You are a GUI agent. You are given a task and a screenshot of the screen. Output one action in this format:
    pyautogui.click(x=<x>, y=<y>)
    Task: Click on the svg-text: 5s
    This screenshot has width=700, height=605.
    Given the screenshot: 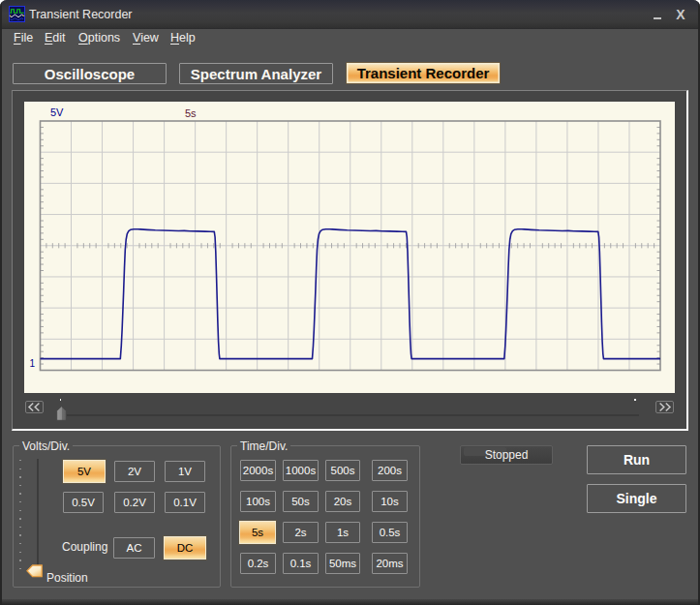 What is the action you would take?
    pyautogui.click(x=191, y=113)
    